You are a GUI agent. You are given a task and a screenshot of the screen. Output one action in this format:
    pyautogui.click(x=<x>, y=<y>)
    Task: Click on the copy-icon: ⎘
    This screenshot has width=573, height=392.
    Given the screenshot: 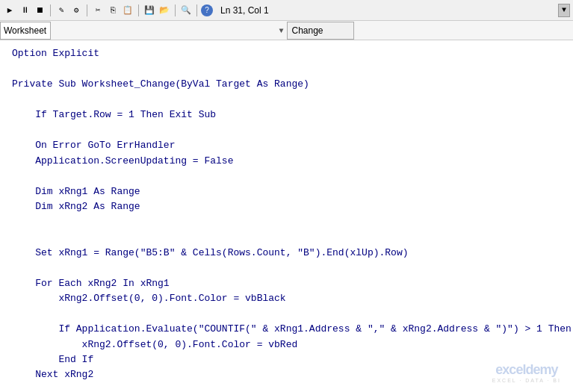 What is the action you would take?
    pyautogui.click(x=113, y=10)
    